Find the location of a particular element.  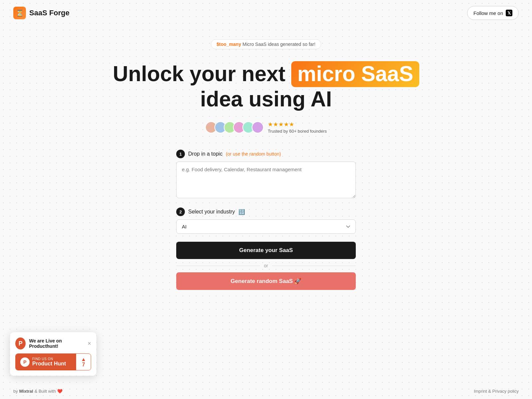

step1-label-row: 1 Drop in a topic (or use the random but… is located at coordinates (266, 154).